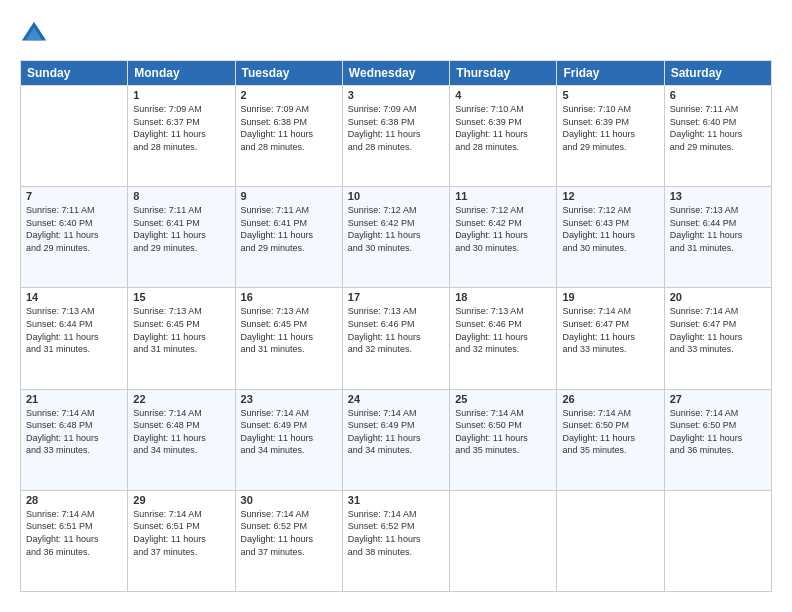 The image size is (792, 612). Describe the element at coordinates (288, 74) in the screenshot. I see `weekday-header-tuesday: Tuesday` at that location.